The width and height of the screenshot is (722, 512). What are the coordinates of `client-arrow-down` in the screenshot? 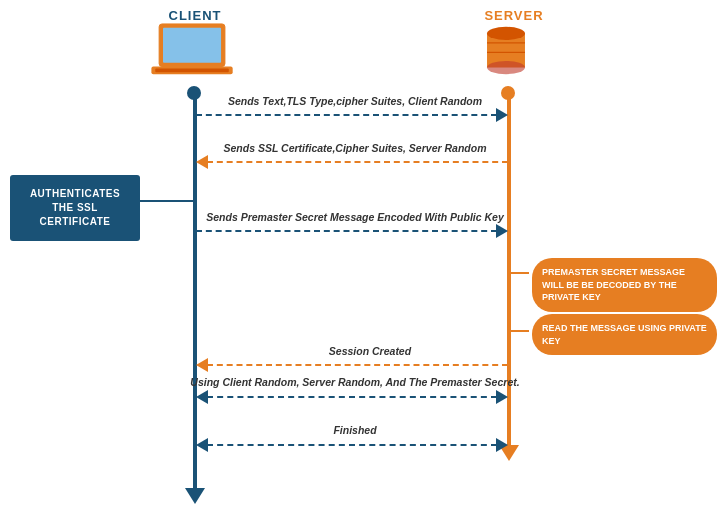 It's located at (195, 496).